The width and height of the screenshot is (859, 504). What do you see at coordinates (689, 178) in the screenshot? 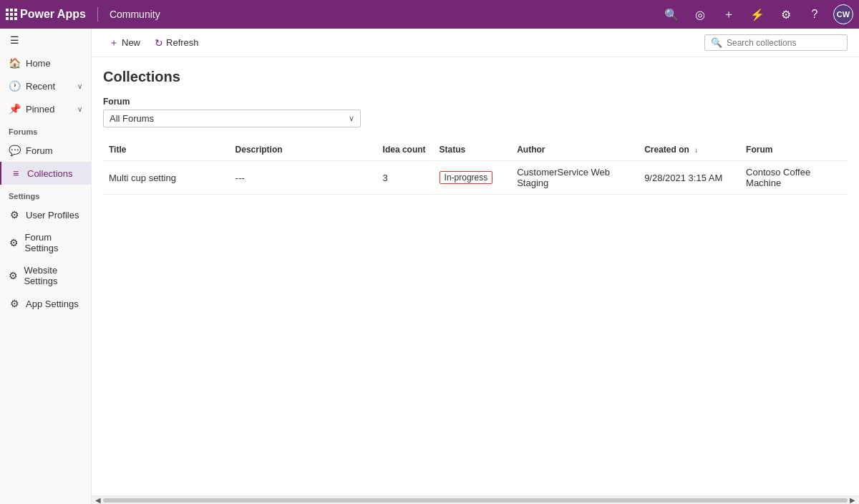
I see `cell-created-on: 9/28/2021 3:15 AM` at bounding box center [689, 178].